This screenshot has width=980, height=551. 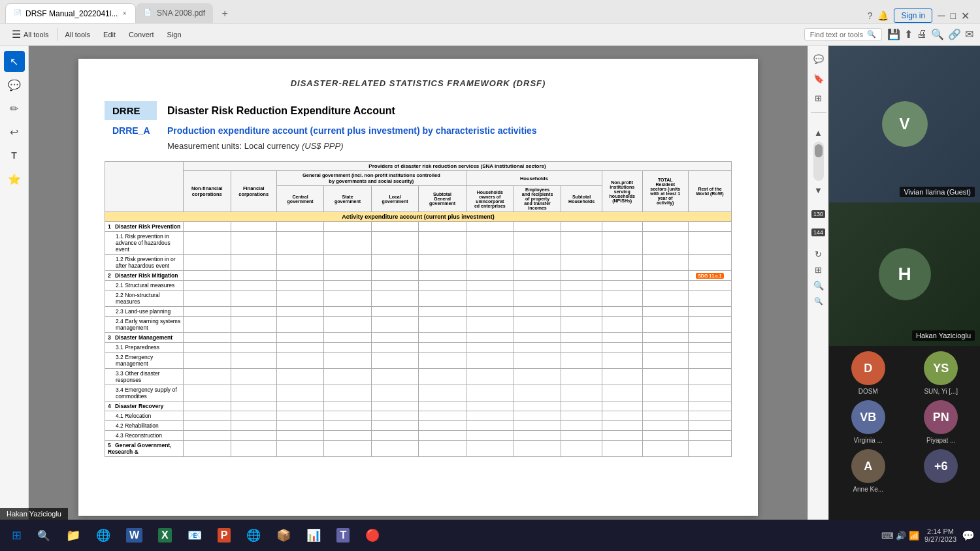 What do you see at coordinates (253, 535) in the screenshot?
I see `chrome-button: 🌐` at bounding box center [253, 535].